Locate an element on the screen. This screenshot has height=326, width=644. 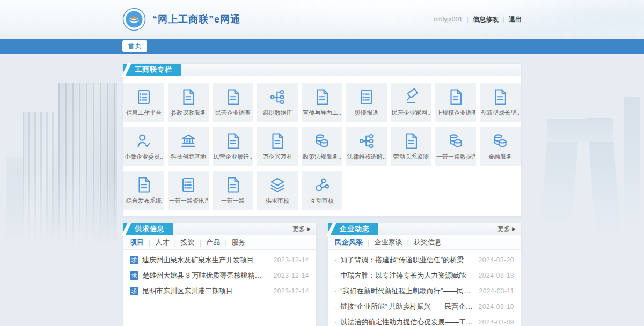
app-card: 科技创新基地 is located at coordinates (188, 146).